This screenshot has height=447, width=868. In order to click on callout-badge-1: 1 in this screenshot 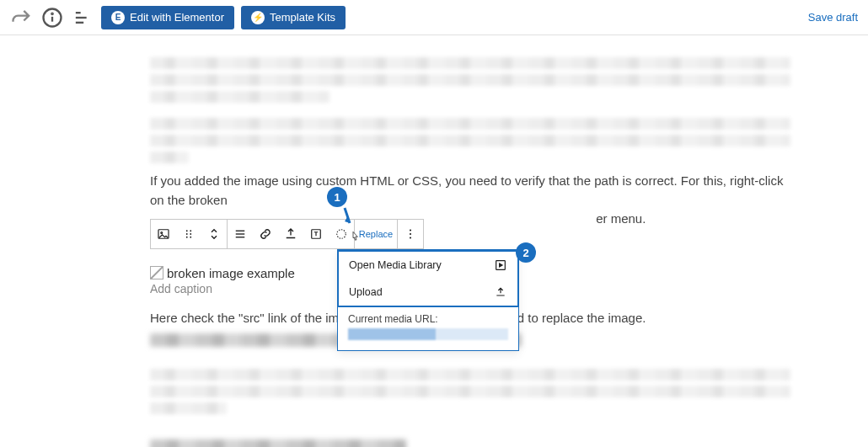, I will do `click(337, 197)`.